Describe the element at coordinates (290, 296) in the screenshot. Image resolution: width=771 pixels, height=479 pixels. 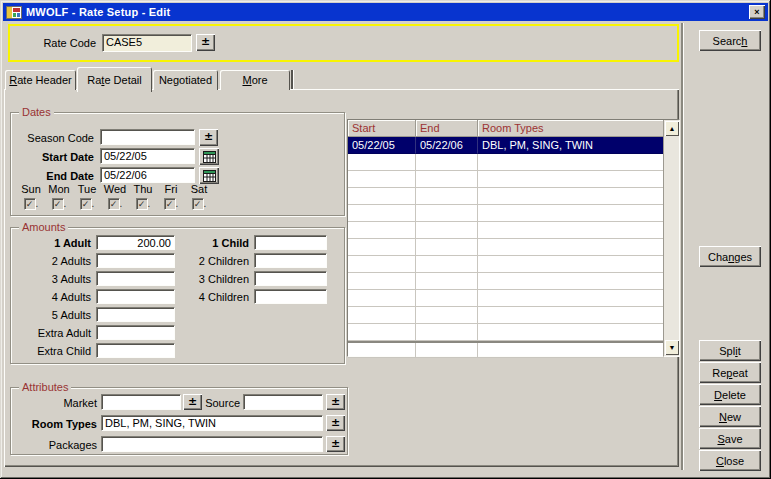
I see `amount-4-children-input` at that location.